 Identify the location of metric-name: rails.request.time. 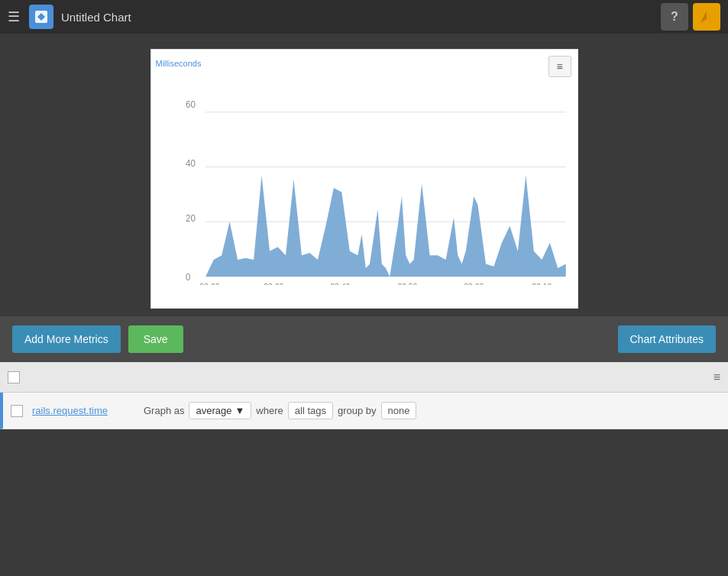
(86, 411).